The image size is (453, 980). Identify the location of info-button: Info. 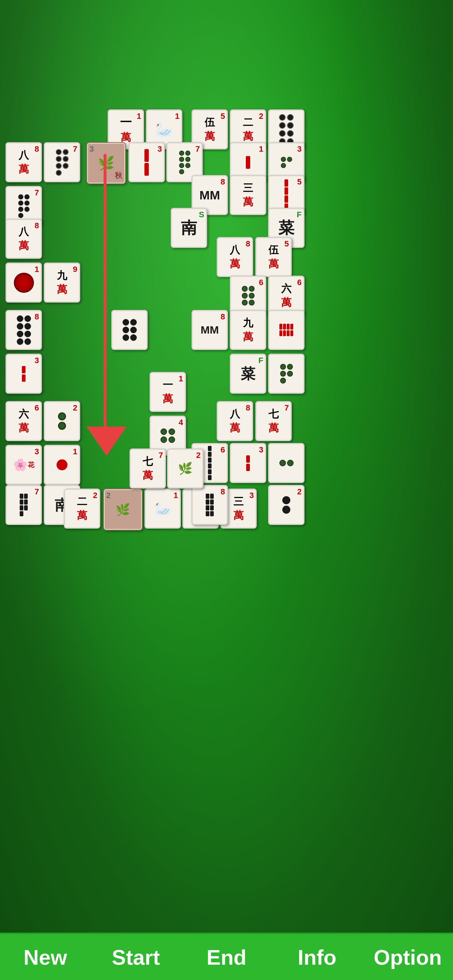
(317, 957).